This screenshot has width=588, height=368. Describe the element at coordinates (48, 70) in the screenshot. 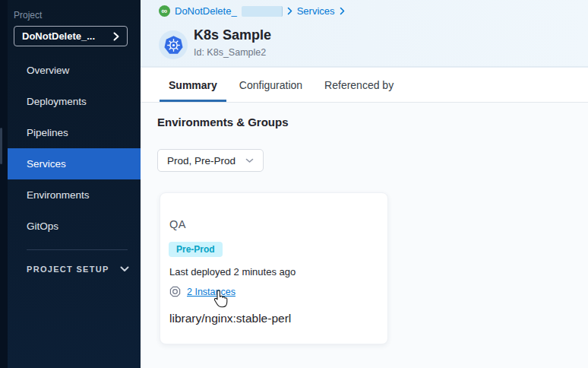

I see `sidebar-item-label: Overview` at that location.